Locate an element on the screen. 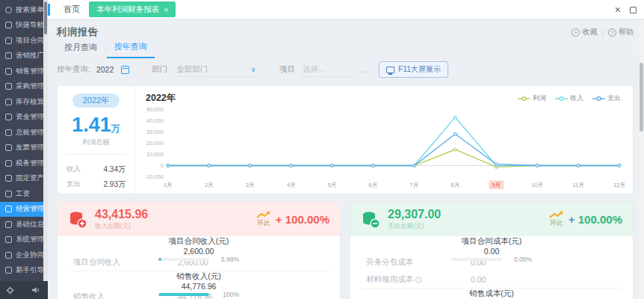 This screenshot has width=644, height=299. sidebar-item-label: 项目合同 is located at coordinates (30, 40).